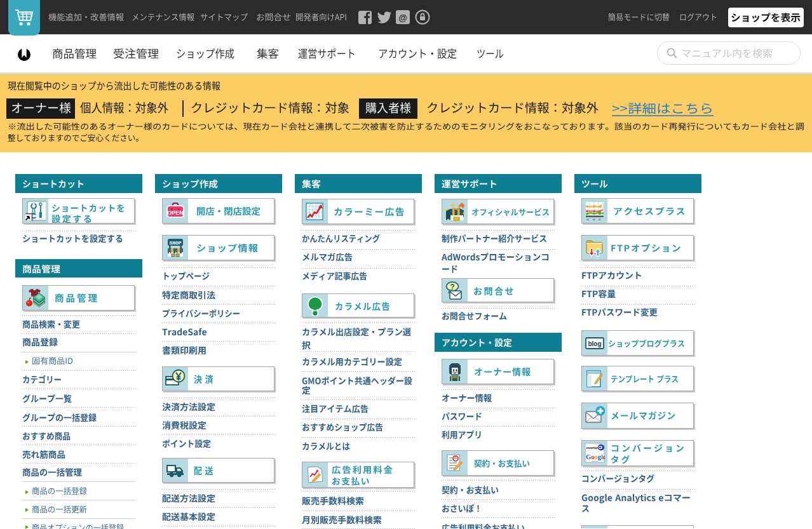 This screenshot has width=812, height=529. I want to click on svg-text: blog, so click(595, 344).